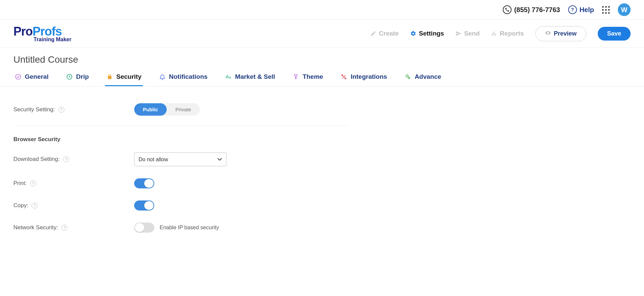 The width and height of the screenshot is (644, 296). What do you see at coordinates (428, 77) in the screenshot?
I see `tab-advance-label: Advance` at bounding box center [428, 77].